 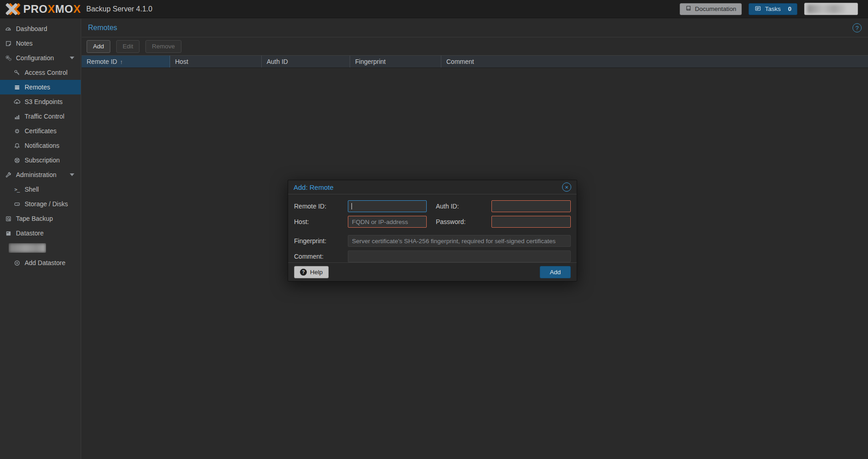 What do you see at coordinates (8, 219) in the screenshot?
I see `tape-icon` at bounding box center [8, 219].